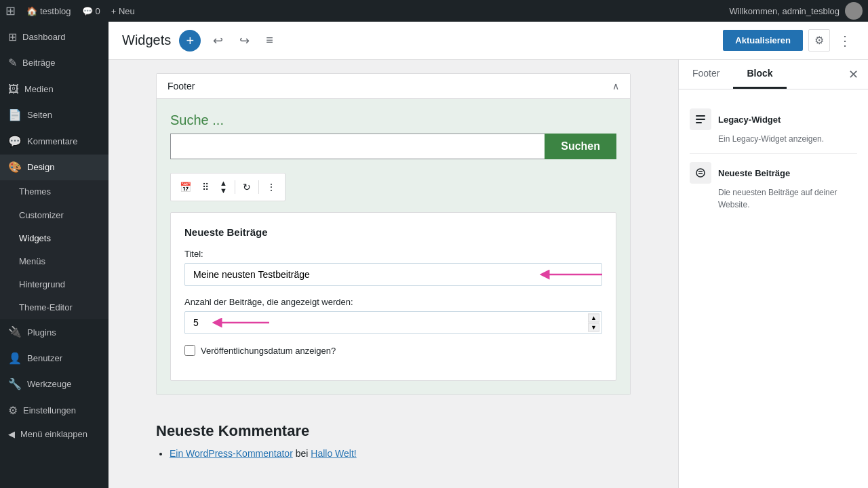 The height and width of the screenshot is (488, 868). I want to click on panel-close-button: ✕, so click(853, 75).